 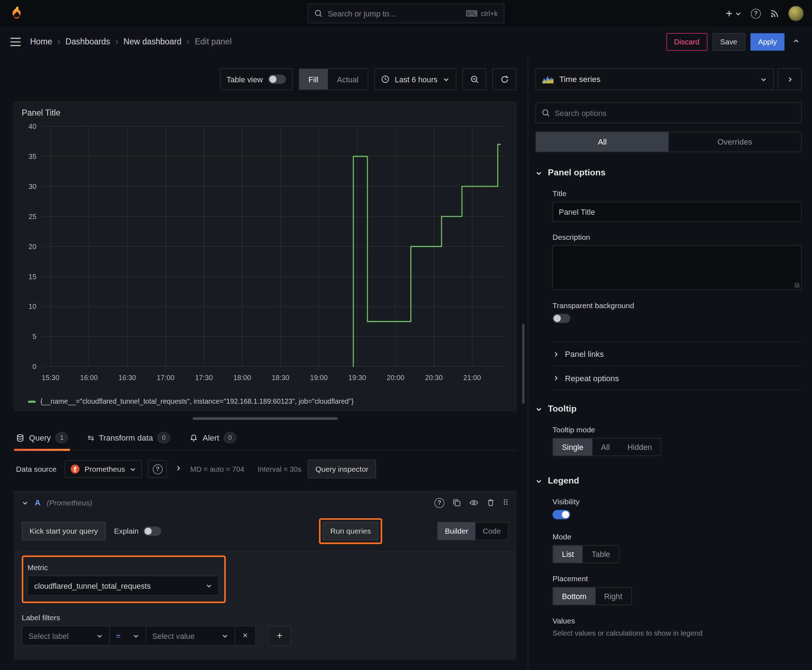 What do you see at coordinates (217, 469) in the screenshot?
I see `max-datapoints-summary: MD = auto = 704` at bounding box center [217, 469].